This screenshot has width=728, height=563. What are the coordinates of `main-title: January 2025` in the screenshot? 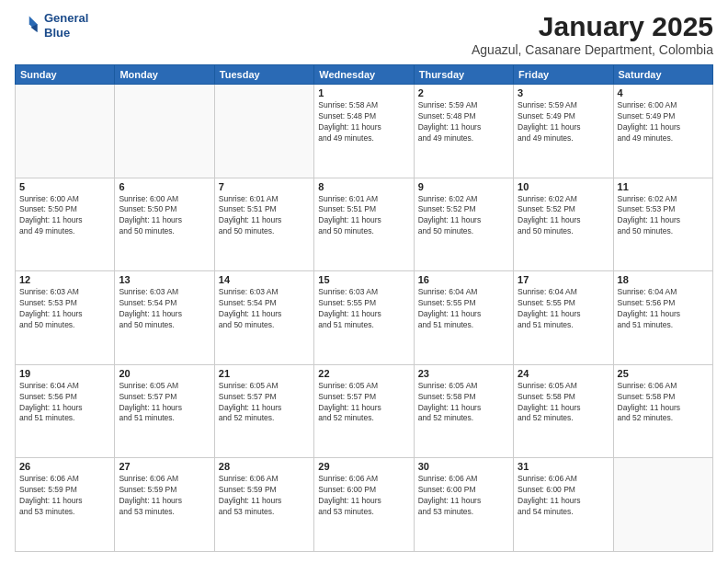 It's located at (592, 27).